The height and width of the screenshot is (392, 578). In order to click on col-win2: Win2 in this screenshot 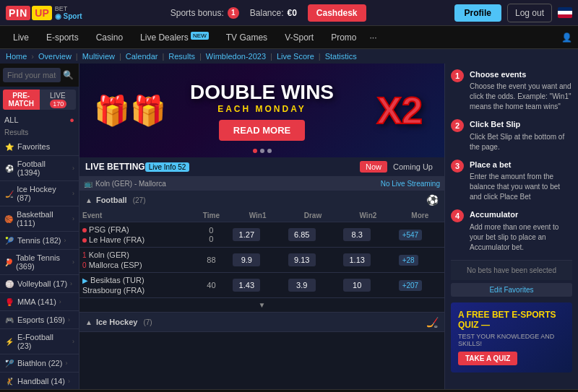, I will do `click(368, 216)`.